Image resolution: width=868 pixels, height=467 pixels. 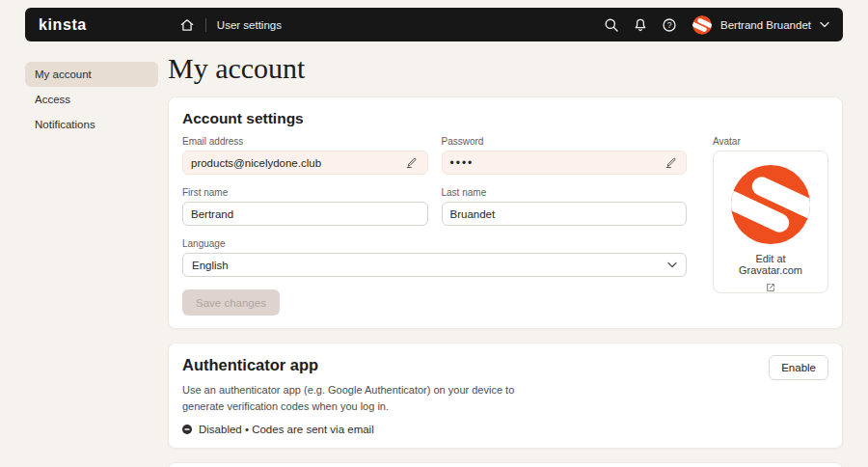 I want to click on sidebar-item-notifications: Notifications, so click(x=92, y=124).